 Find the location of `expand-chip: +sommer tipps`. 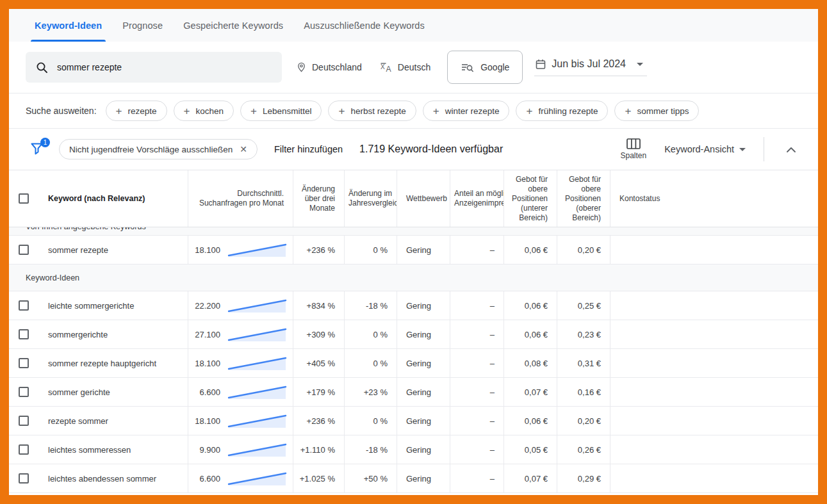

expand-chip: +sommer tipps is located at coordinates (657, 111).